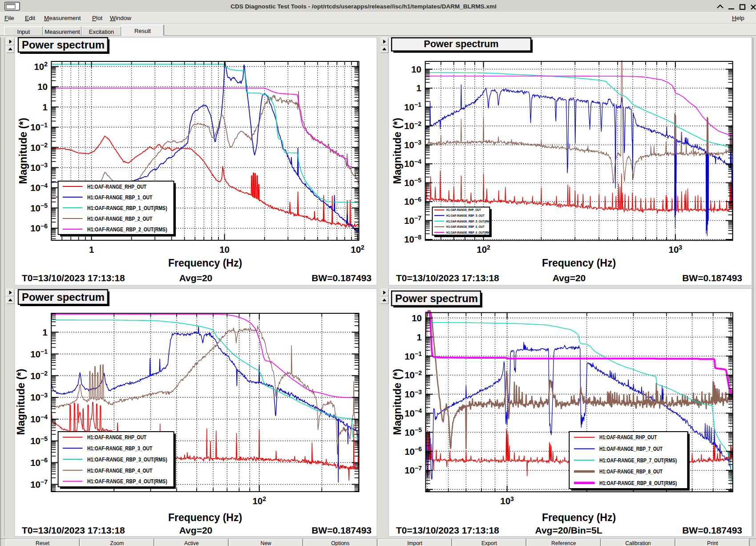 The image size is (756, 546). What do you see at coordinates (120, 449) in the screenshot?
I see `svg-text: H1:OAF-RANGE_RBP_3_OUT` at bounding box center [120, 449].